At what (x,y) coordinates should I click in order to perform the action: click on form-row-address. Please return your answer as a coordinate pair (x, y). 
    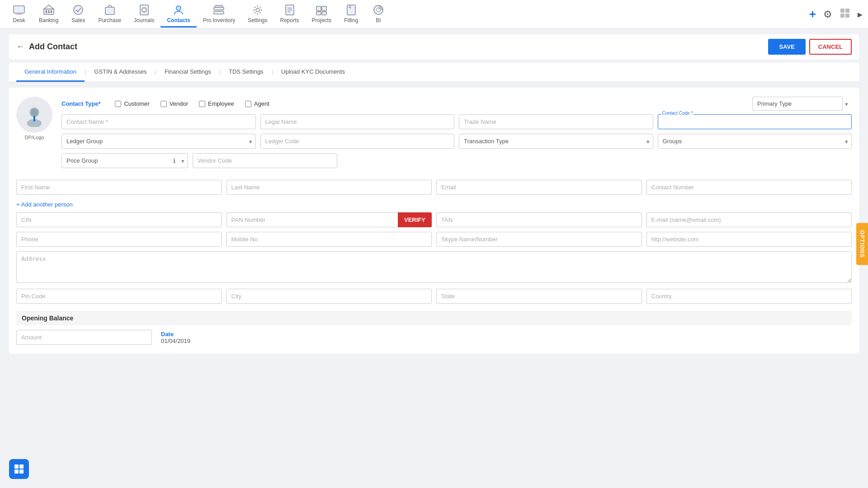
    Looking at the image, I should click on (434, 267).